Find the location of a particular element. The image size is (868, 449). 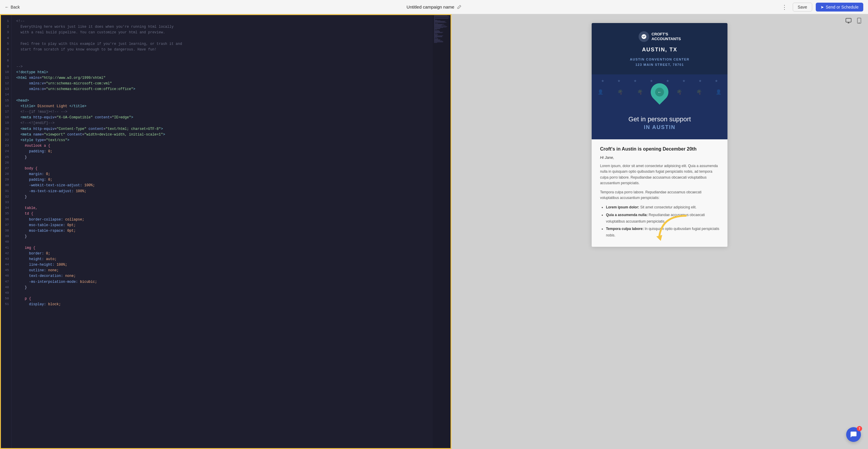

stars-decoration: ★ ★ ★ ★ ★ ★ ★ ★ is located at coordinates (660, 81).